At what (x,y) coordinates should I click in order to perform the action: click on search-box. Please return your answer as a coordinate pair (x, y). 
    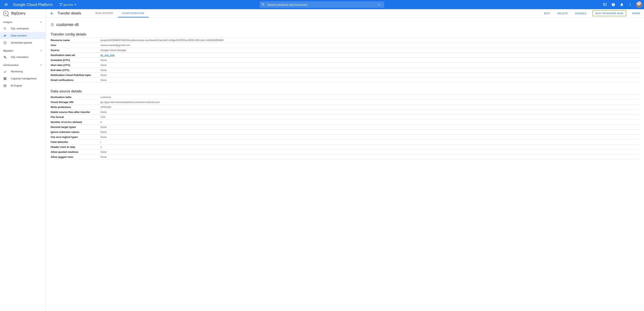
    Looking at the image, I should click on (322, 4).